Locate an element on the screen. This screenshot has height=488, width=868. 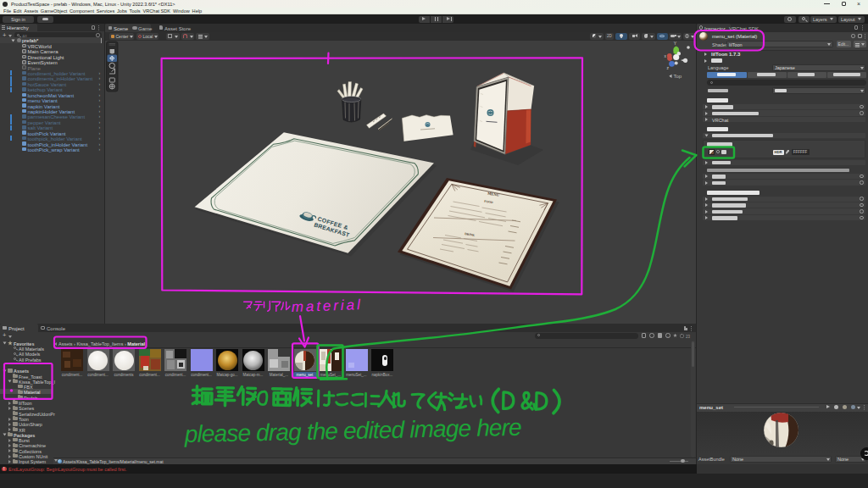
svg-text: x is located at coordinates (666, 55).